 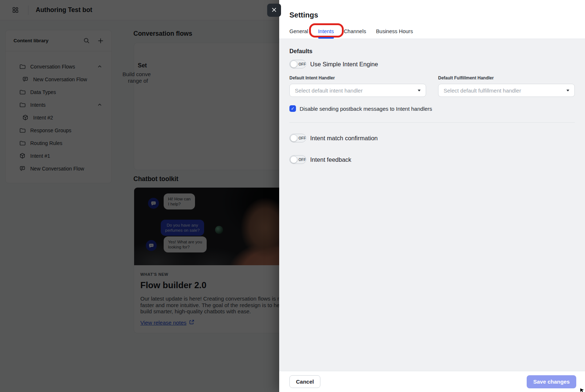 I want to click on mouse-cursor, so click(x=582, y=390).